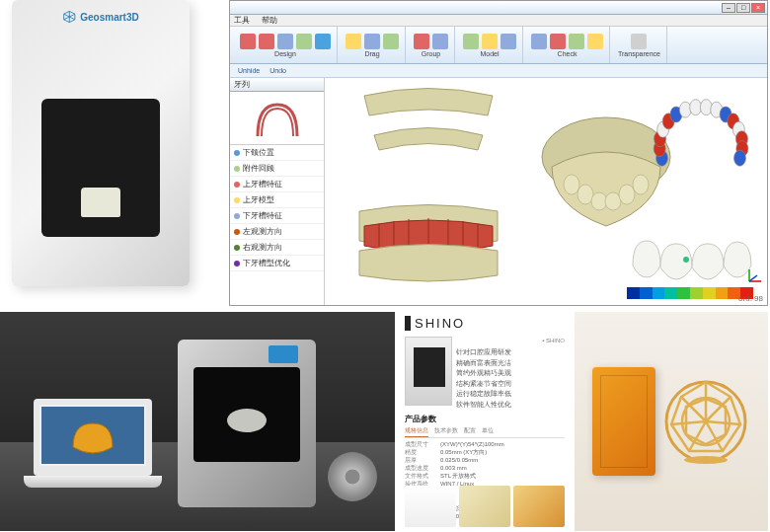  Describe the element at coordinates (276, 153) in the screenshot. I see `tree-item: 下颌位置` at that location.